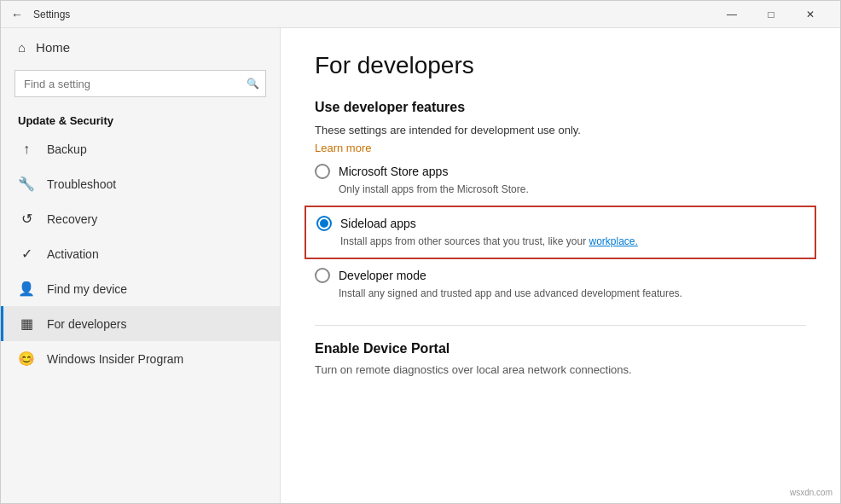 Image resolution: width=841 pixels, height=504 pixels. Describe the element at coordinates (560, 66) in the screenshot. I see `page-title: For developers` at that location.